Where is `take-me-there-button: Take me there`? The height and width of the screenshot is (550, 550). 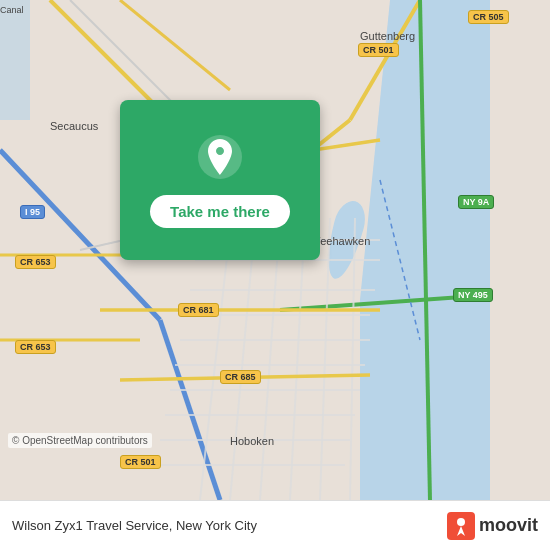
take-me-there-button: Take me there is located at coordinates (220, 212).